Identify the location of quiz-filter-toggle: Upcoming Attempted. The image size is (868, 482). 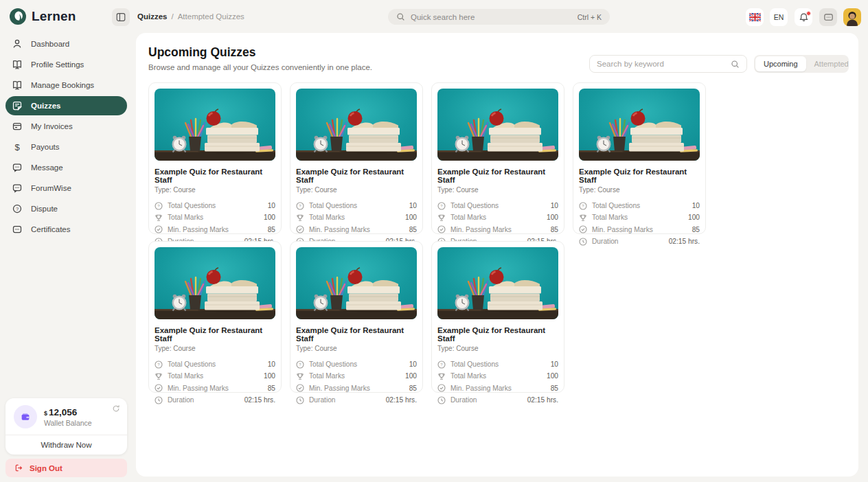
(801, 64).